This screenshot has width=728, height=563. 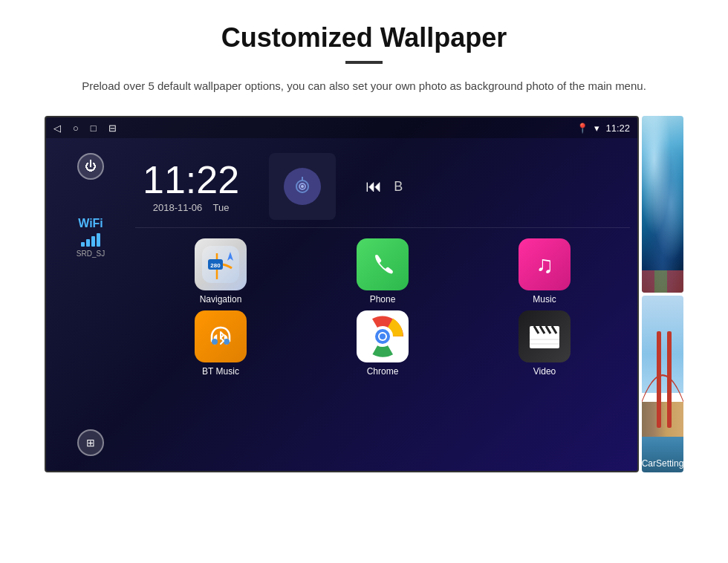 What do you see at coordinates (191, 180) in the screenshot?
I see `clock-time: 11:22` at bounding box center [191, 180].